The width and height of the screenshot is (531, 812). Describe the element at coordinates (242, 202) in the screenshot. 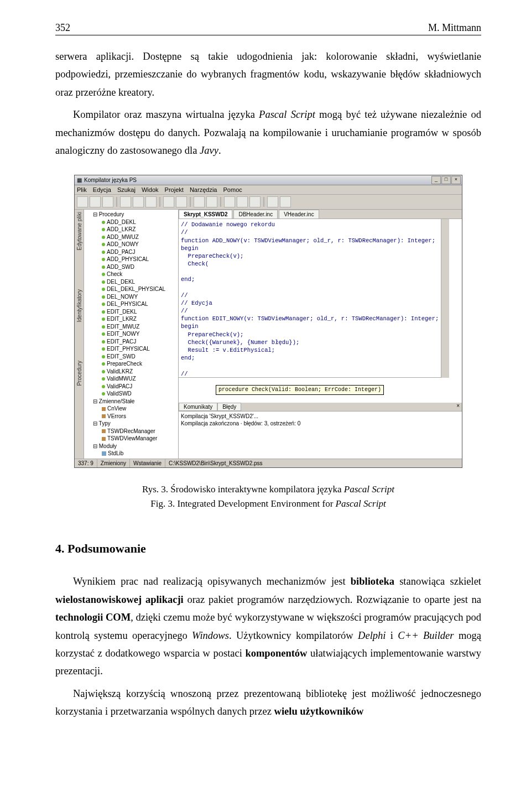

I see `toolbar-pause-icon` at that location.